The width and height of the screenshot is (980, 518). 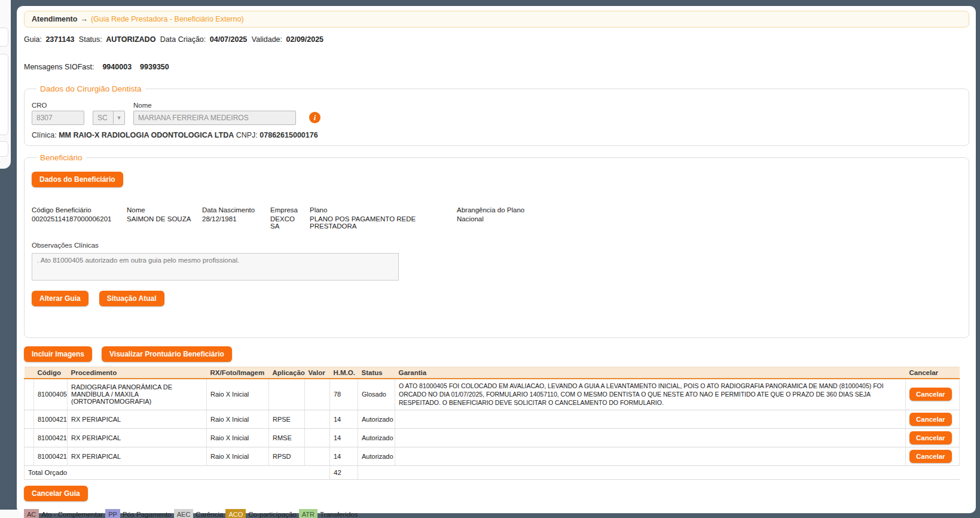 What do you see at coordinates (286, 223) in the screenshot?
I see `field-value: DEXCO SA` at bounding box center [286, 223].